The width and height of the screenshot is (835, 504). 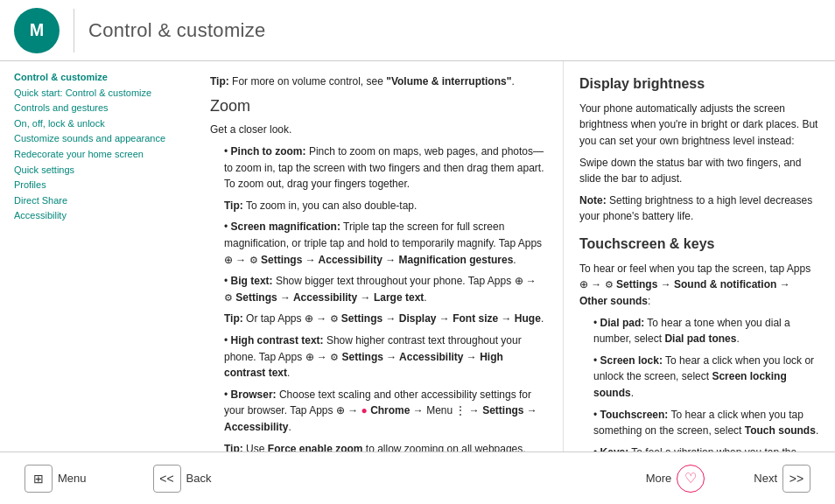 I want to click on back-label: Back, so click(x=200, y=478).